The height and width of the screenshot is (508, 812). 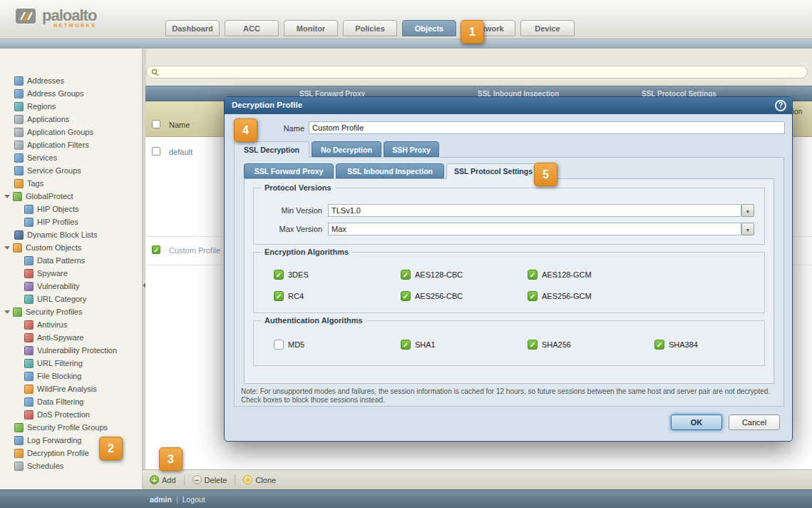 I want to click on authentication-row: MD5 SHA1 SHA256 SHA384, so click(x=528, y=345).